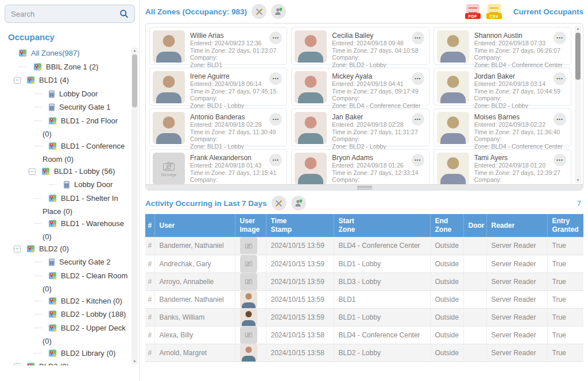 This screenshot has width=588, height=381. What do you see at coordinates (578, 104) in the screenshot?
I see `cards-scrollbar: ▲ ▼` at bounding box center [578, 104].